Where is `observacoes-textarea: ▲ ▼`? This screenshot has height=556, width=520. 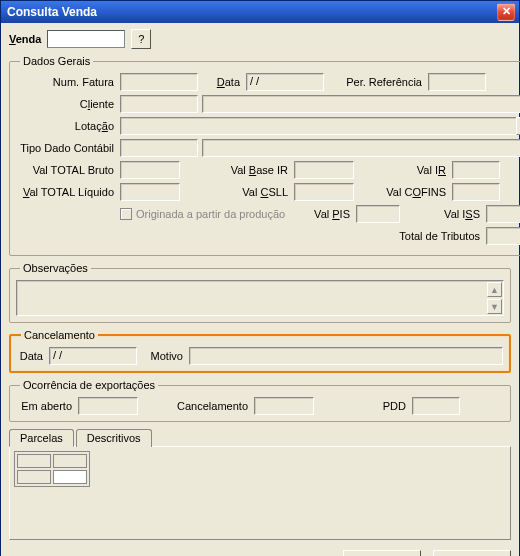
observacoes-textarea: ▲ ▼ is located at coordinates (260, 298).